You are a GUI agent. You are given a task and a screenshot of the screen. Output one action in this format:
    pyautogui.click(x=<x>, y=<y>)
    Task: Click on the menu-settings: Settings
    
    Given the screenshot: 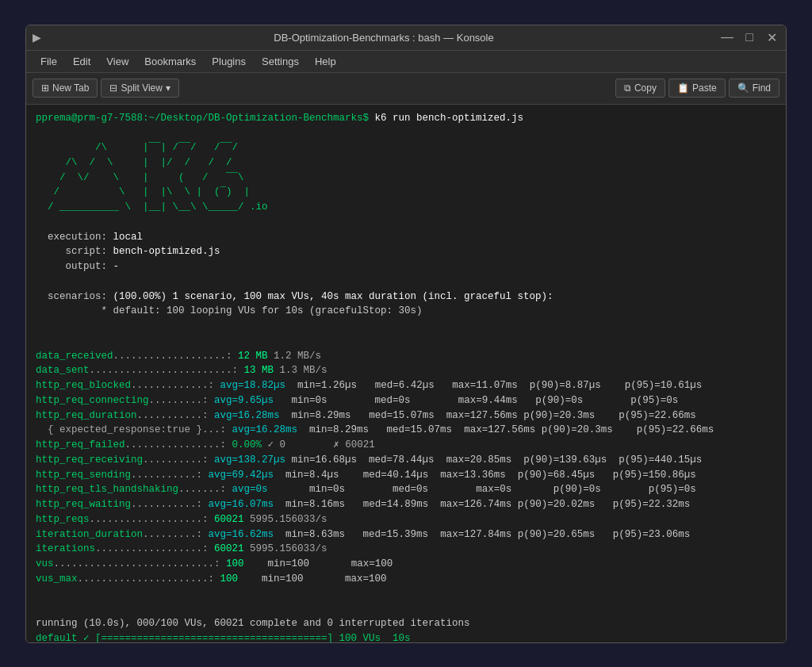 What is the action you would take?
    pyautogui.click(x=281, y=62)
    